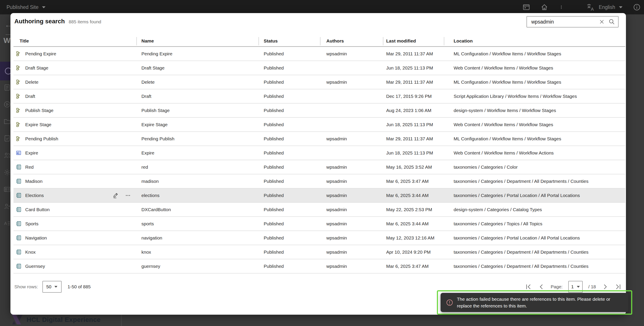 This screenshot has height=326, width=644. I want to click on sidebar-item-selected, so click(5, 71).